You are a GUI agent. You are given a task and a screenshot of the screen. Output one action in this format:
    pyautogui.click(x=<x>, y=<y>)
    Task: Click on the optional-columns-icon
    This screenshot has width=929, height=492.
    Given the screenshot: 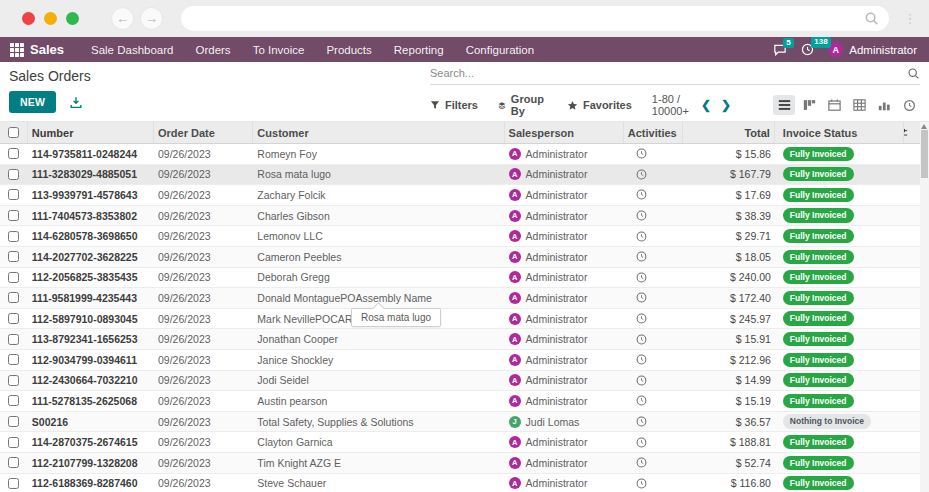 What is the action you would take?
    pyautogui.click(x=906, y=133)
    